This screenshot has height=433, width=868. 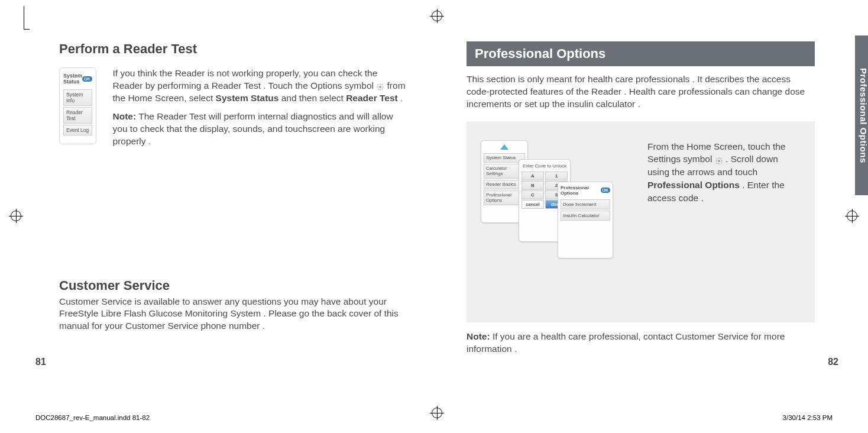 What do you see at coordinates (833, 362) in the screenshot?
I see `page-number: 82` at bounding box center [833, 362].